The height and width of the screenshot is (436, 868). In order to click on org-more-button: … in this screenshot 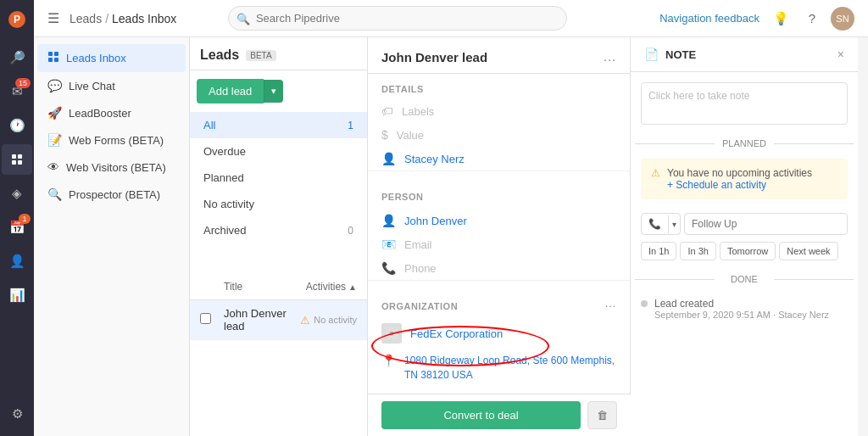, I will do `click(610, 303)`.